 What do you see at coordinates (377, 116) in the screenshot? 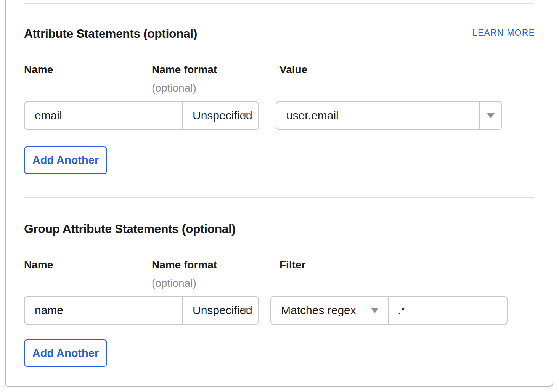
I see `attr-value-input` at bounding box center [377, 116].